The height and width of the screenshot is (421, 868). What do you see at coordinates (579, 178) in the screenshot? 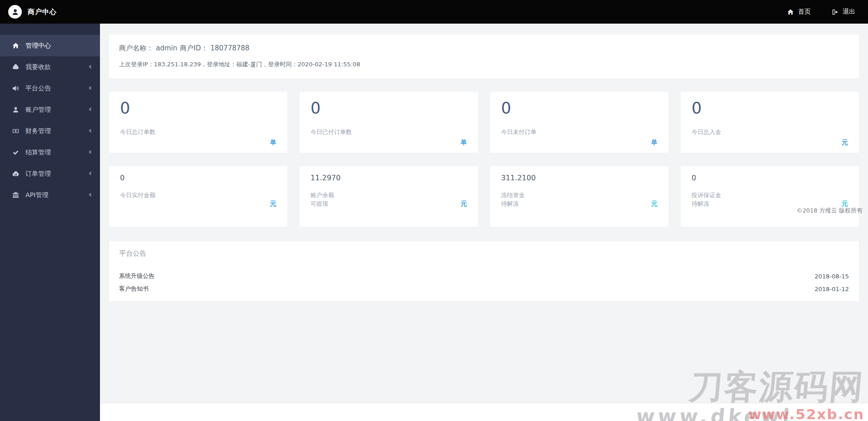
I see `stat-value: 311.2100` at bounding box center [579, 178].